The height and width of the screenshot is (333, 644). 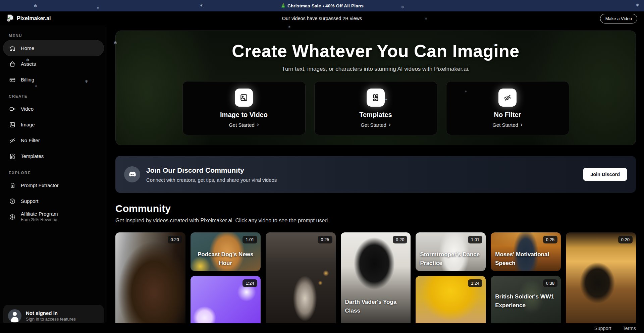 What do you see at coordinates (12, 80) in the screenshot?
I see `credit-card-icon` at bounding box center [12, 80].